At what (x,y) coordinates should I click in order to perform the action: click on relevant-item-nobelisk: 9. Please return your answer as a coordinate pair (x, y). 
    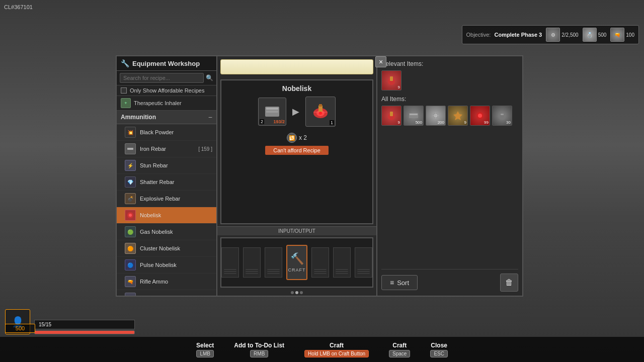
    Looking at the image, I should click on (391, 80).